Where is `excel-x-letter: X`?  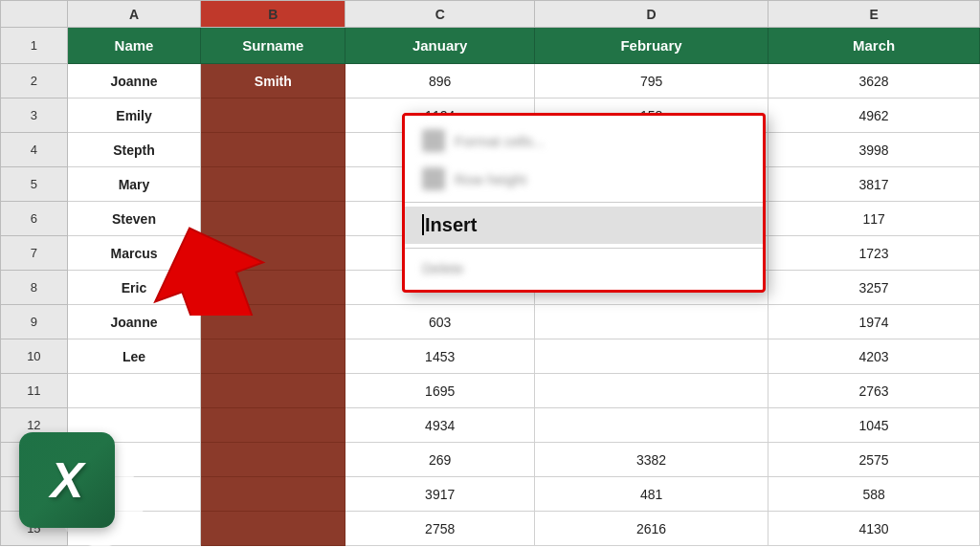
excel-x-letter: X is located at coordinates (67, 480).